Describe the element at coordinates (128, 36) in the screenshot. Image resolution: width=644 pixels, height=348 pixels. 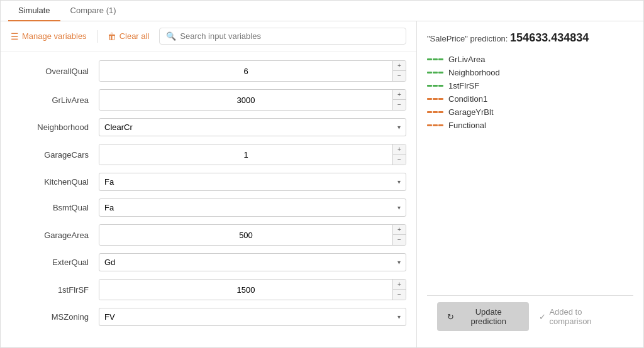
I see `clear-all-button: 🗑 Clear all` at that location.